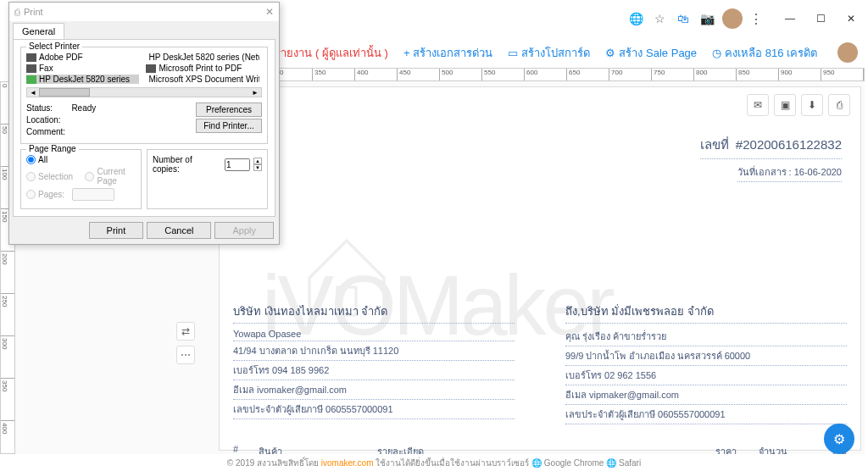 Image resolution: width=868 pixels, height=471 pixels. Describe the element at coordinates (229, 110) in the screenshot. I see `preferences-button: Preferences` at that location.